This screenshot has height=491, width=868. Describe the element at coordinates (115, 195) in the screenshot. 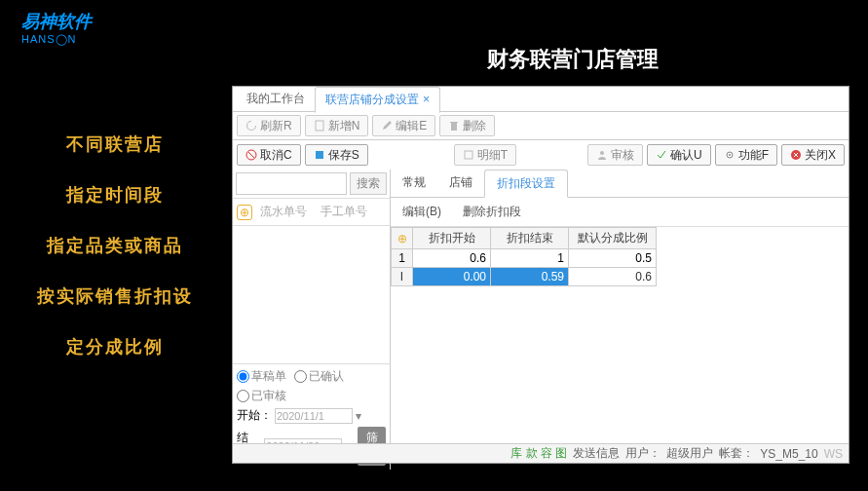

I see `bullet-2: 指定时间段` at that location.